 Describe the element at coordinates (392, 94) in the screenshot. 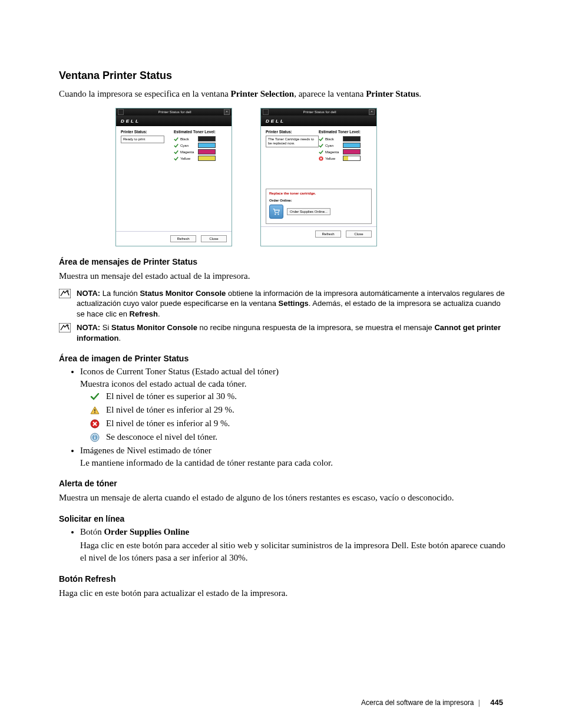

I see `intro-b2: Printer Status` at that location.